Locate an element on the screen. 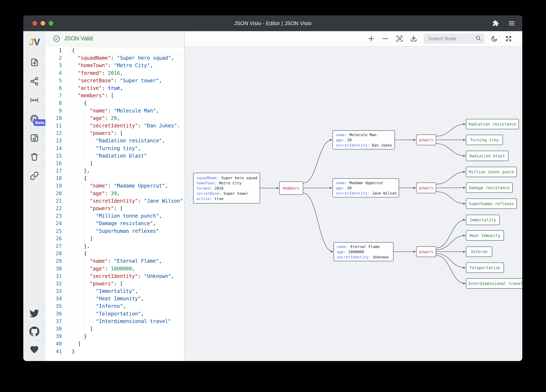 This screenshot has width=546, height=392. line-number: 28 is located at coordinates (53, 253).